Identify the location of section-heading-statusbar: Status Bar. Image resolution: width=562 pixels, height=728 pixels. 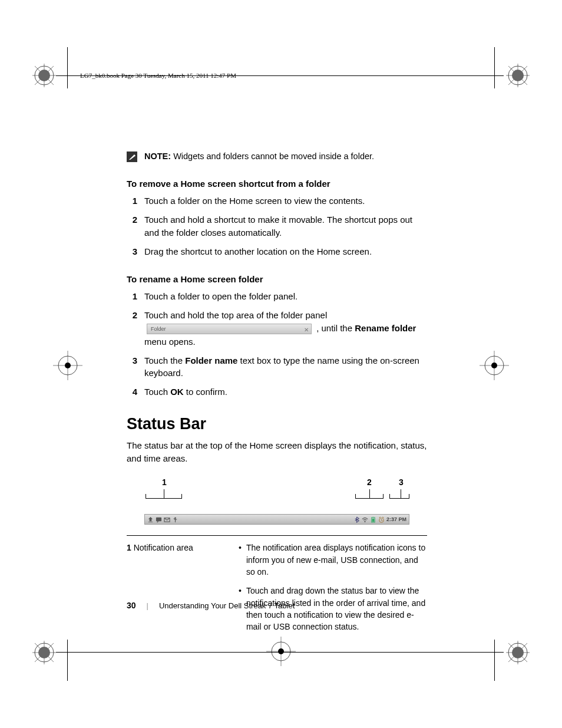
(277, 424).